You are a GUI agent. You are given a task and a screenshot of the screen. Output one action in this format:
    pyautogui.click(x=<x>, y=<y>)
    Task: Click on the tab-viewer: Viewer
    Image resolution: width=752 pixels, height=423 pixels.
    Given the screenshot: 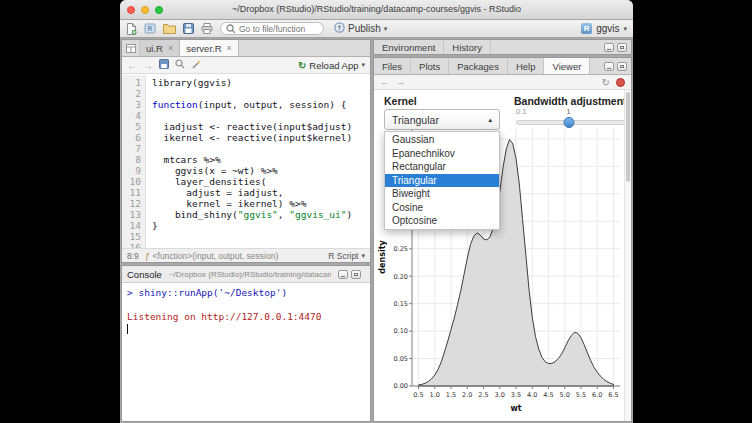 What is the action you would take?
    pyautogui.click(x=567, y=66)
    